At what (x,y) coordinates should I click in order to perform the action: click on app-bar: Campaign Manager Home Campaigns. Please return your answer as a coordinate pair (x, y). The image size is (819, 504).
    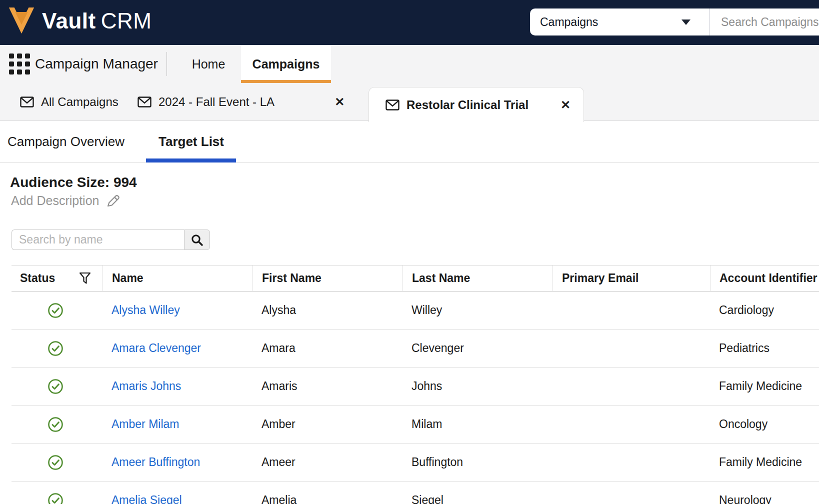
    Looking at the image, I should click on (410, 64).